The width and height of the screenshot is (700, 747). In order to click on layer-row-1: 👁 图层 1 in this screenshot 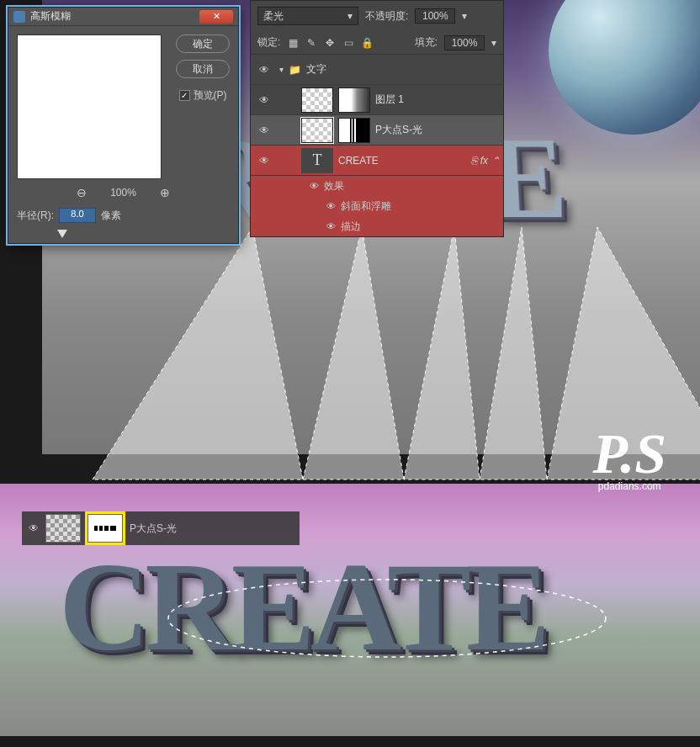, I will do `click(377, 100)`.